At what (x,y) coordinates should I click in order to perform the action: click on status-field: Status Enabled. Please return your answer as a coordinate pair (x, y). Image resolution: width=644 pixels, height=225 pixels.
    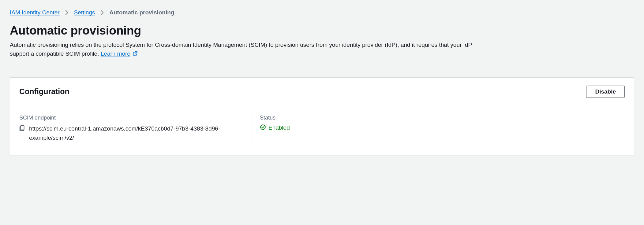
    Looking at the image, I should click on (271, 129).